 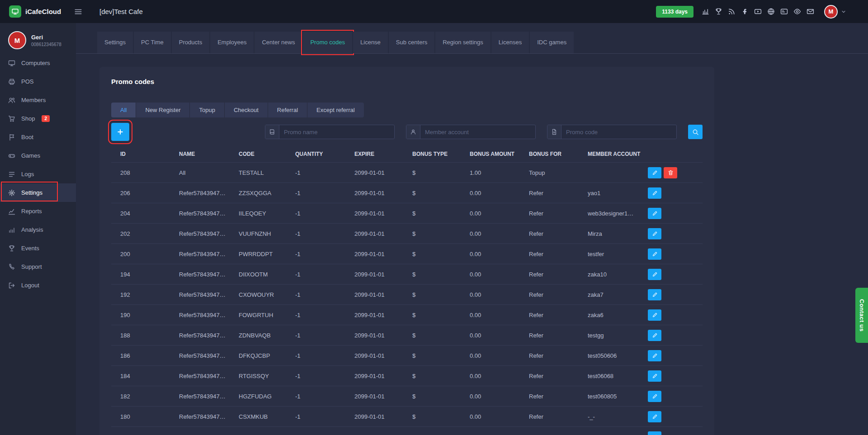 I want to click on promo-row: 188Refer57843947118ZDNBVAQB-12099-01-01$…, so click(x=407, y=335).